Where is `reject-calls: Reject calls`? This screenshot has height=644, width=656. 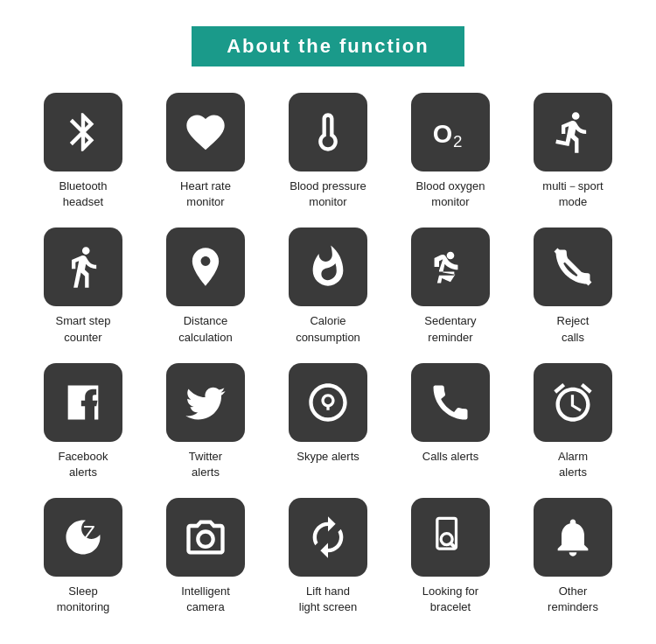 reject-calls: Reject calls is located at coordinates (573, 286).